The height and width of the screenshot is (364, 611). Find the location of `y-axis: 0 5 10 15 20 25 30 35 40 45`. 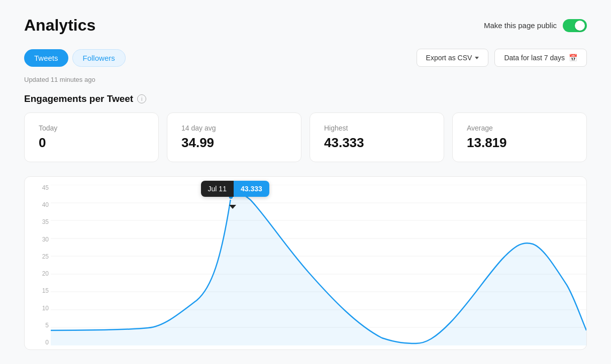

y-axis: 0 5 10 15 20 25 30 35 40 45 is located at coordinates (38, 265).